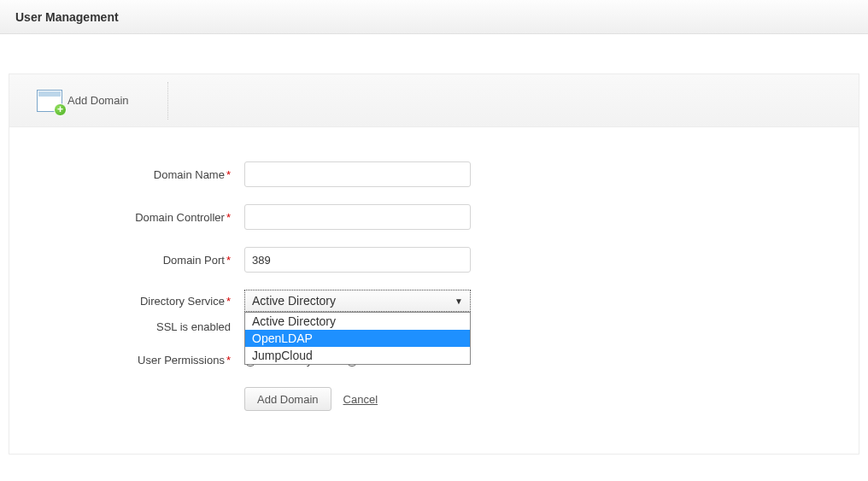 This screenshot has width=868, height=481. What do you see at coordinates (434, 260) in the screenshot?
I see `row-domain-port: Domain Port*` at bounding box center [434, 260].